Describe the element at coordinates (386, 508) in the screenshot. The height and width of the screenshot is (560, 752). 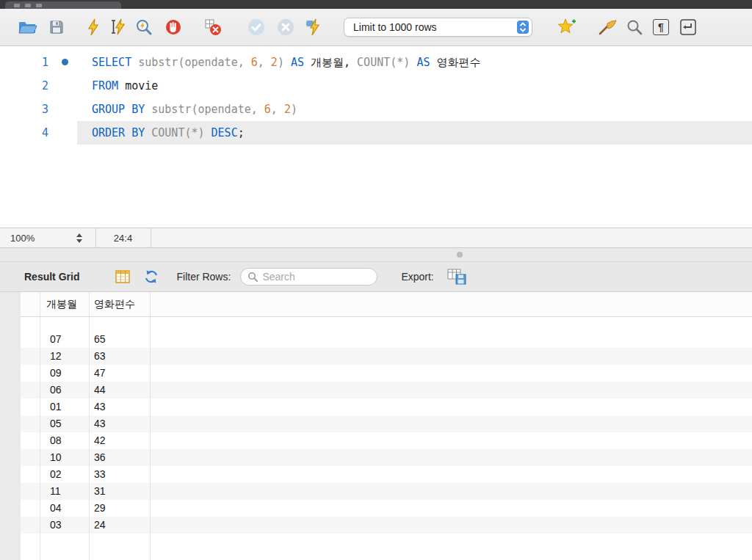
I see `table-row: 0429` at that location.